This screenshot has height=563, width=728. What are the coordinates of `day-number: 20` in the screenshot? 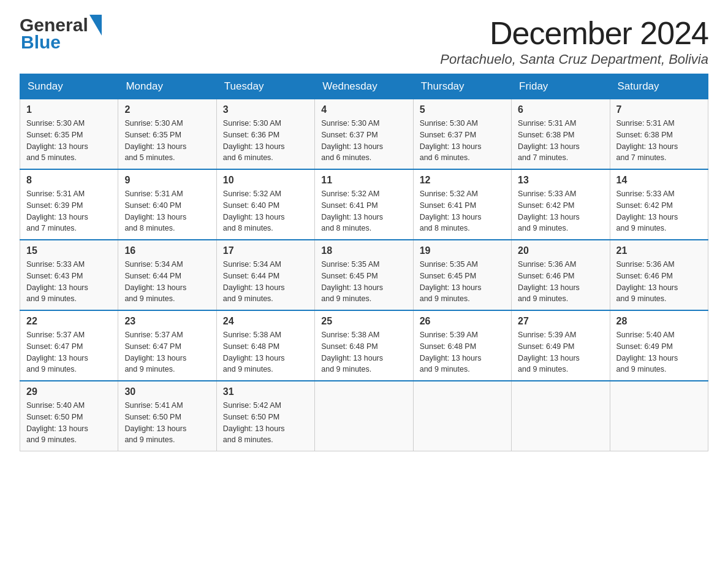 It's located at (560, 251).